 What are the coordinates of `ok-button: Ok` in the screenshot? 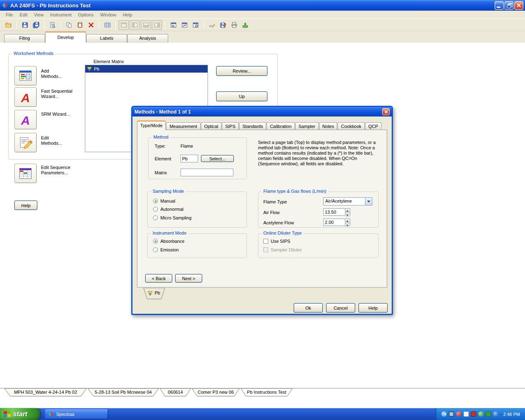 It's located at (308, 308).